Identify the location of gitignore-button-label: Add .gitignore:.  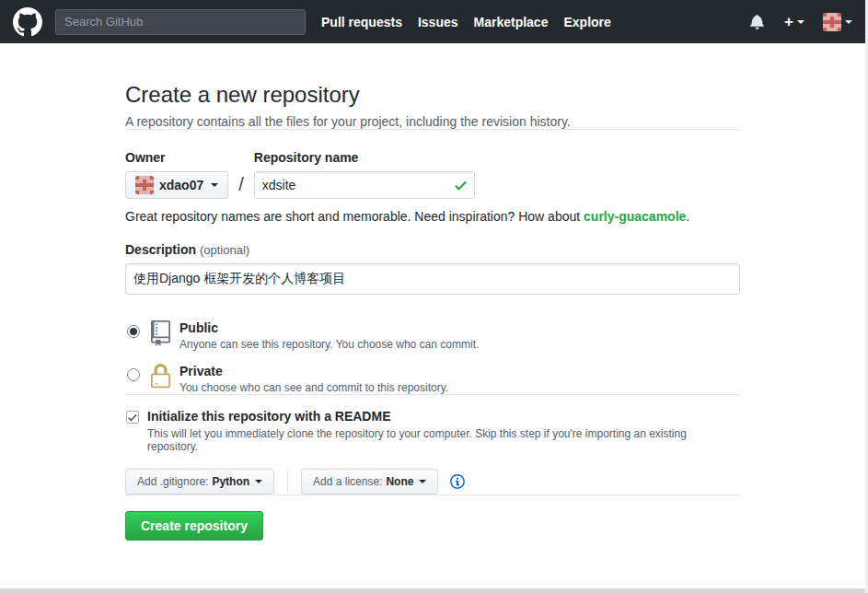
(173, 482).